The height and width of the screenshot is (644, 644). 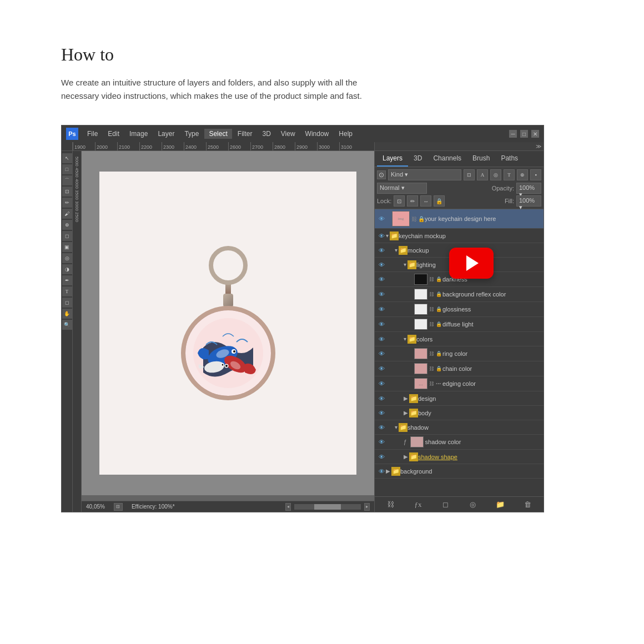 What do you see at coordinates (459, 369) in the screenshot?
I see `layer-item: 👁 ⛓ 🔒 chain color` at bounding box center [459, 369].